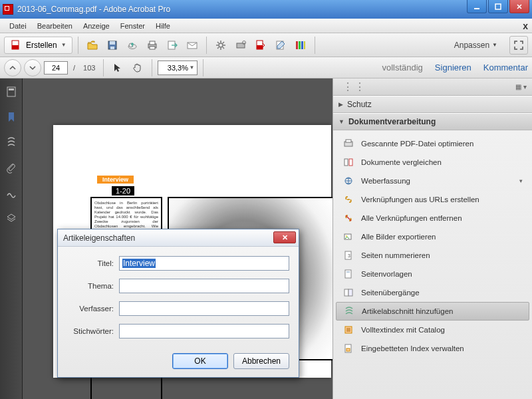 This screenshot has width=532, height=399. I want to click on app-icon, so click(8, 9).